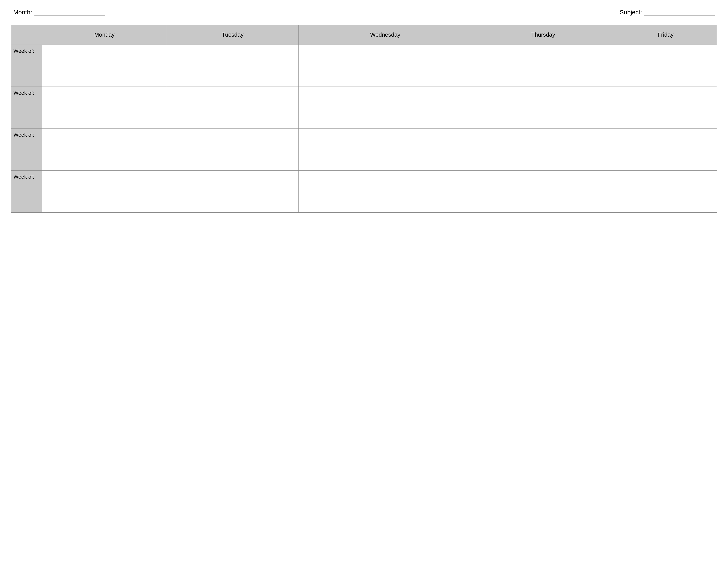 Image resolution: width=728 pixels, height=563 pixels. What do you see at coordinates (364, 191) in the screenshot?
I see `week-row-4: Week of:` at bounding box center [364, 191].